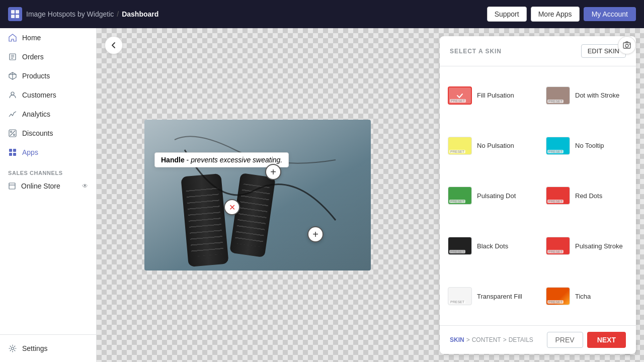 The width and height of the screenshot is (644, 362). I want to click on sidebar-item-orders-label: Orders, so click(33, 57).